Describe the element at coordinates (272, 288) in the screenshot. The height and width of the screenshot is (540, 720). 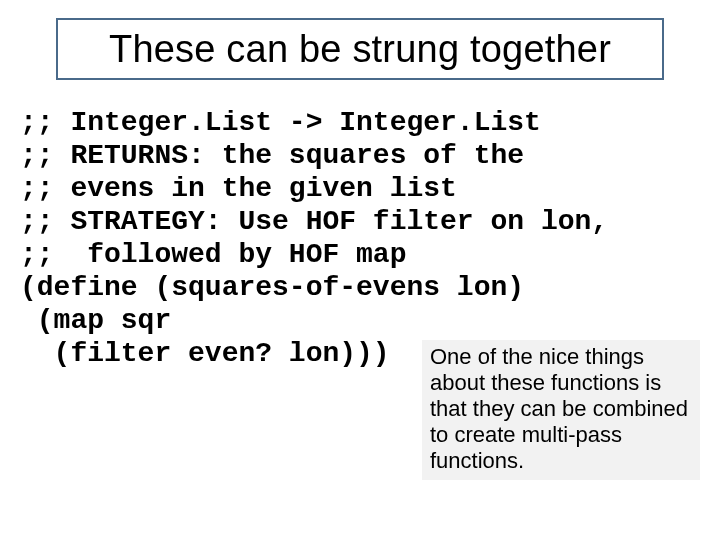
I see `code-line-6: (define (squares-of-evens lon)` at that location.